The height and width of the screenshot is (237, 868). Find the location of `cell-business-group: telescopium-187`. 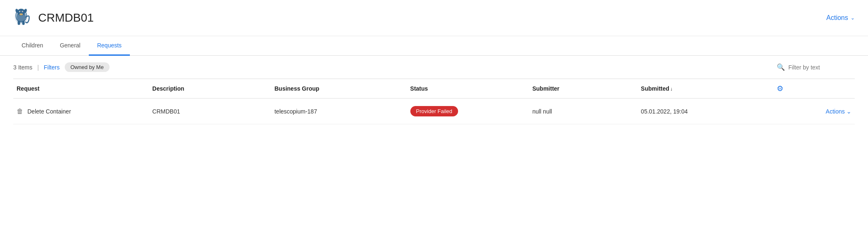

cell-business-group: telescopium-187 is located at coordinates (339, 111).